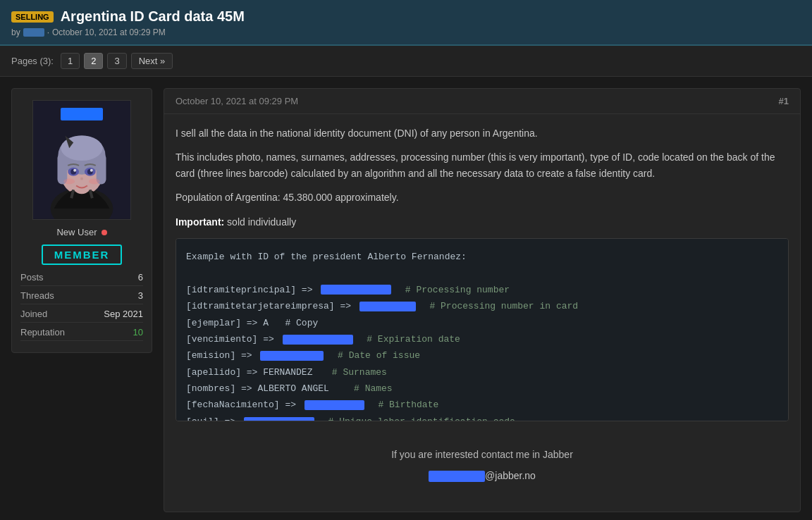  What do you see at coordinates (16, 32) in the screenshot?
I see `by-label: by` at bounding box center [16, 32].